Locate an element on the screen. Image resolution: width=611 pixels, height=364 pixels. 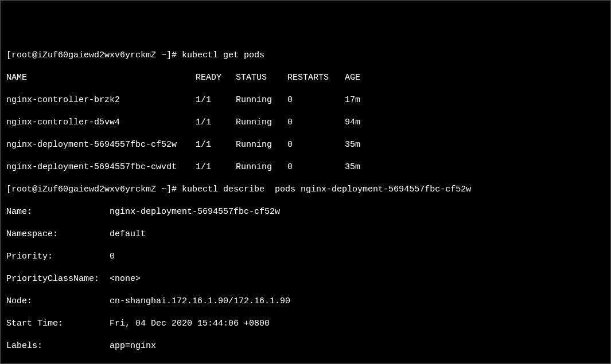
table-row: nginx-controller-d5vw41/1Running094m is located at coordinates (305, 123).